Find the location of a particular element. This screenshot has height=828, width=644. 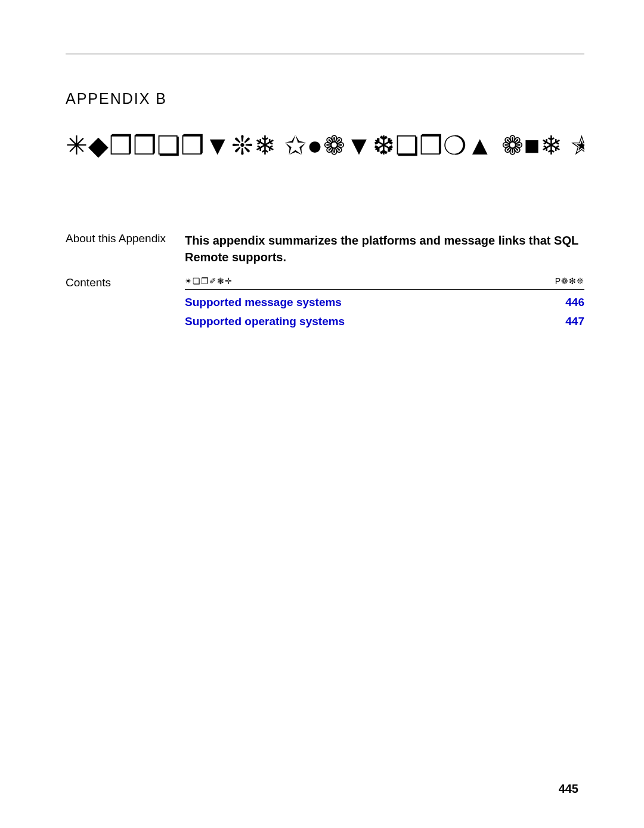

toc-link: Supported message systems is located at coordinates (354, 299).